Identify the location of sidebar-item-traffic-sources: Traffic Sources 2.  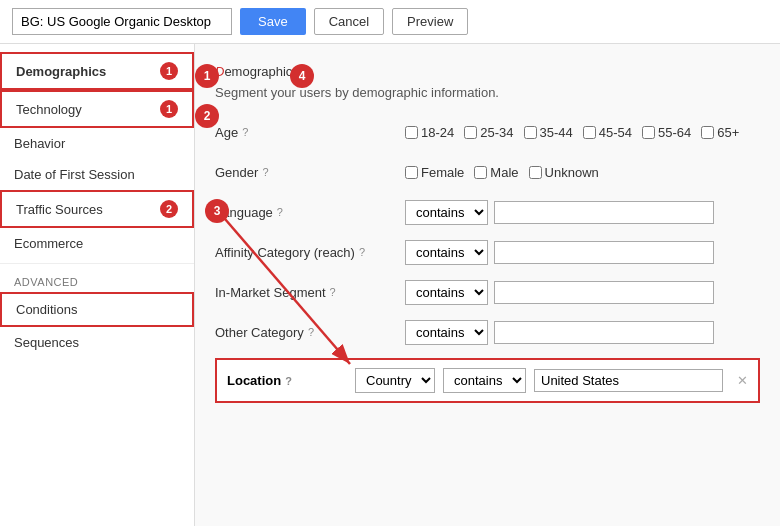
(97, 209).